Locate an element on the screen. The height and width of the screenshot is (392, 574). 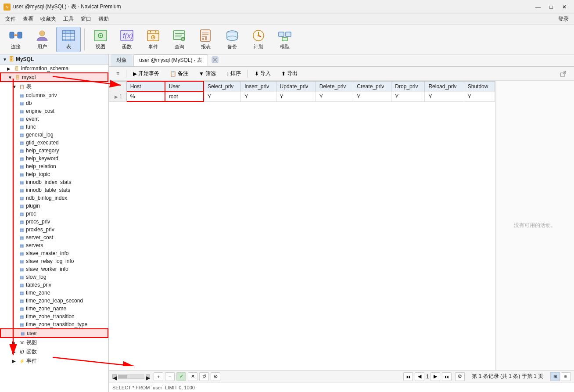
close-button: ✕ is located at coordinates (564, 7).